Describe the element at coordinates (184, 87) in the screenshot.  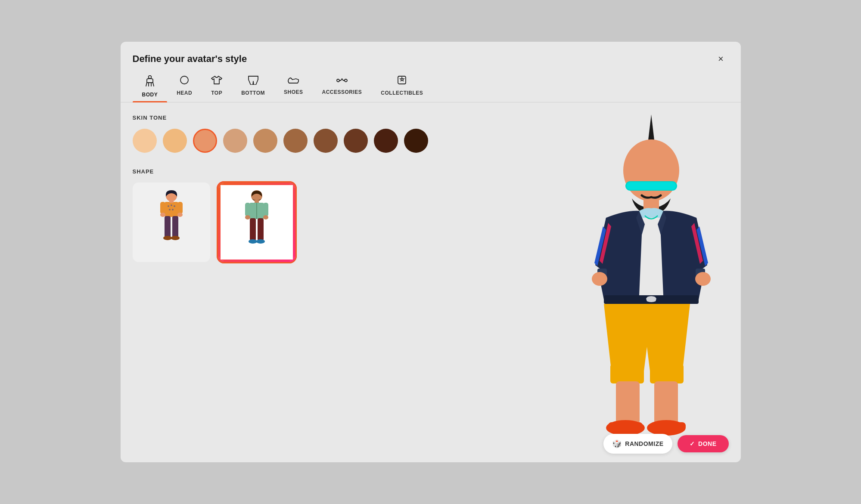
I see `tab-head: HEAD` at that location.